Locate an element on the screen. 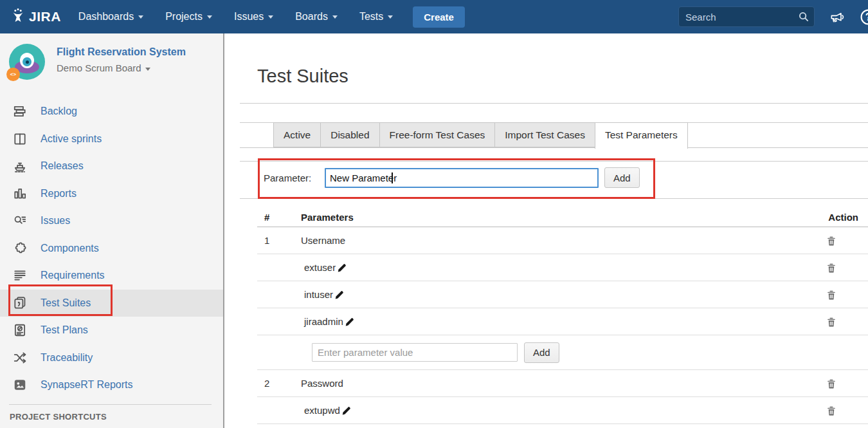  add-value-button: Add is located at coordinates (541, 353).